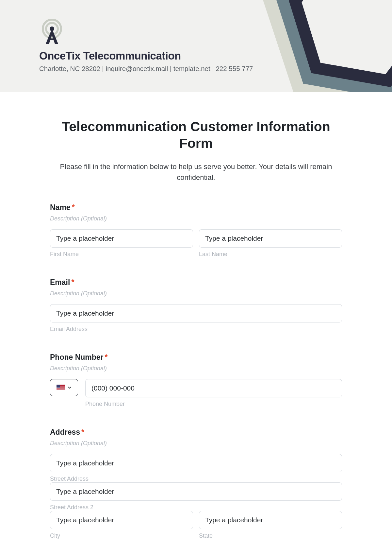 This screenshot has height=556, width=392. Describe the element at coordinates (146, 69) in the screenshot. I see `company-contact-meta: Charlotte, NC 28202 | inquire@oncetix.ma…` at that location.